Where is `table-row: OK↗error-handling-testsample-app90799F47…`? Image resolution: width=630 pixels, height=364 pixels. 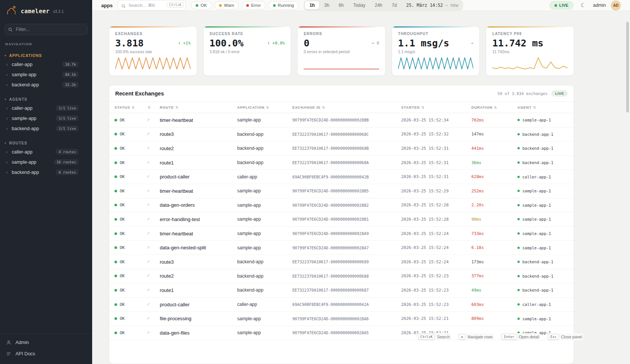 table-row: OK↗error-handling-testsample-app90799F47… is located at coordinates (341, 220).